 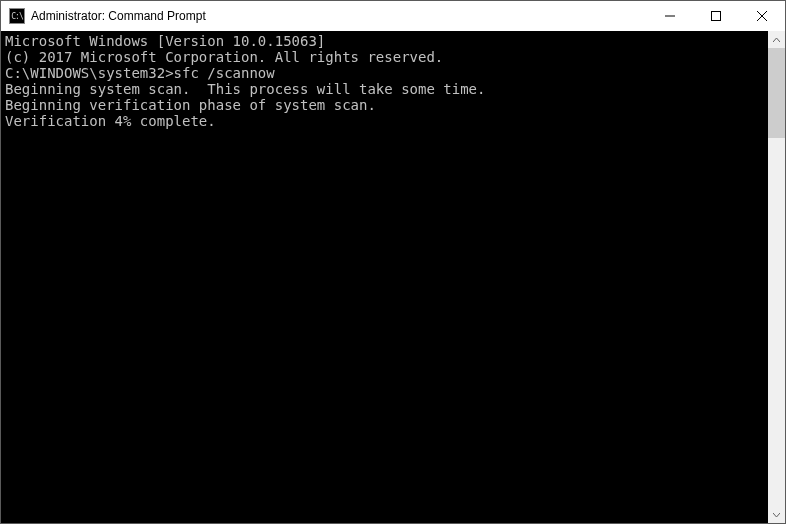 I want to click on cmd-icon: C:\, so click(x=17, y=16).